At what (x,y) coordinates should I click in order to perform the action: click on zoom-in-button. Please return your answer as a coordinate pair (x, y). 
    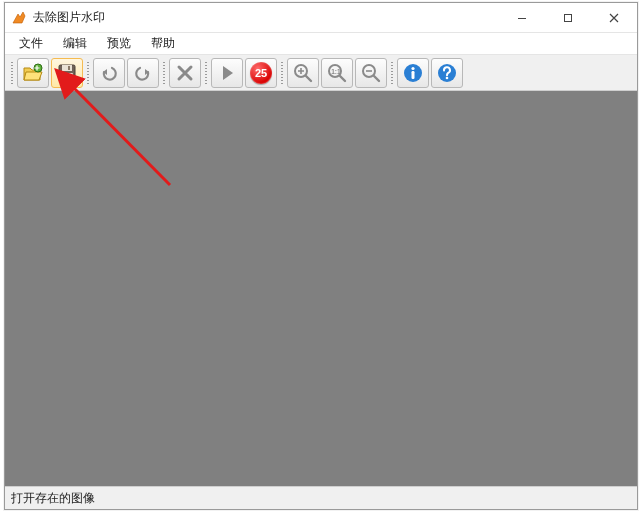
    Looking at the image, I should click on (303, 73).